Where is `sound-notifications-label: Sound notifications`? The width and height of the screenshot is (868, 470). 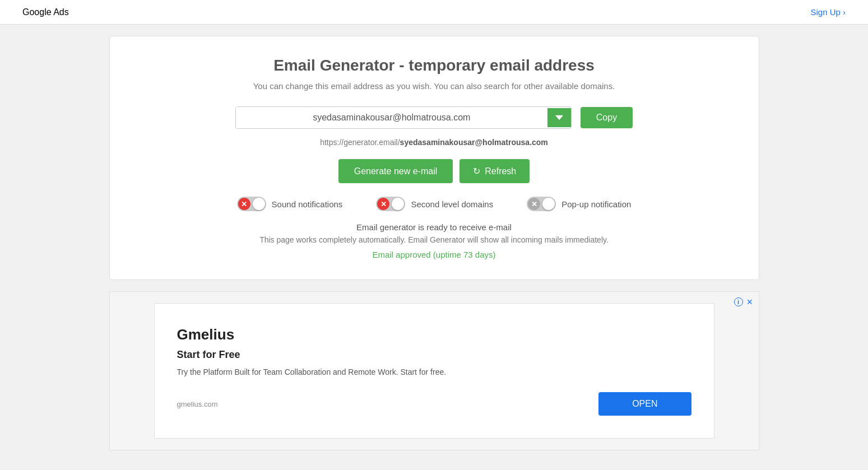
sound-notifications-label: Sound notifications is located at coordinates (307, 204).